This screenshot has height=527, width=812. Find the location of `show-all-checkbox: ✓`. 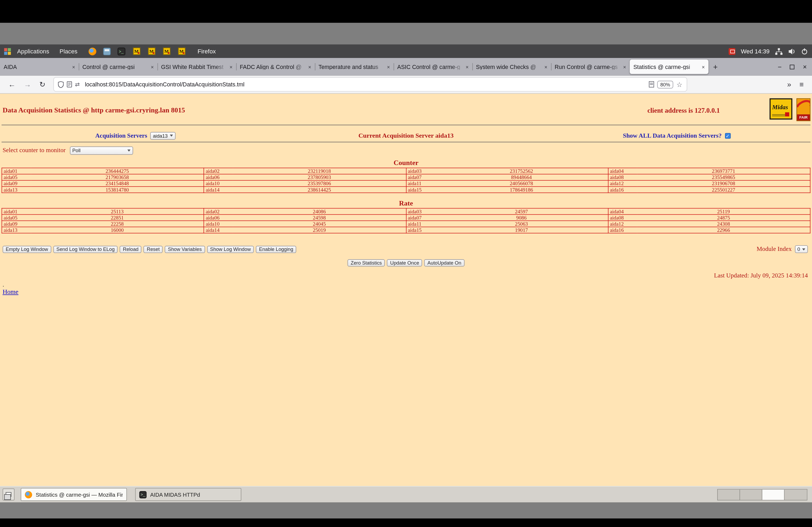

show-all-checkbox: ✓ is located at coordinates (727, 136).